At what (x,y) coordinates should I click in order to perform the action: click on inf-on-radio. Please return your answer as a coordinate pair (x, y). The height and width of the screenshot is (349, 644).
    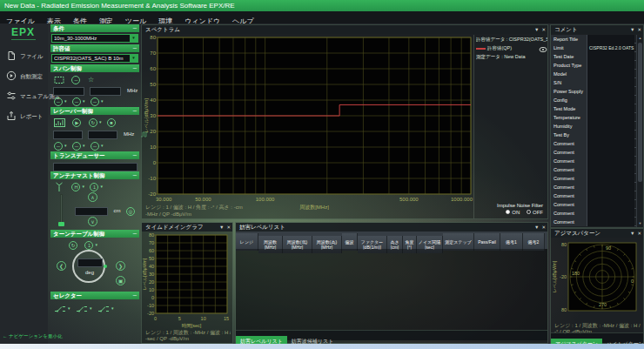
    Looking at the image, I should click on (508, 212).